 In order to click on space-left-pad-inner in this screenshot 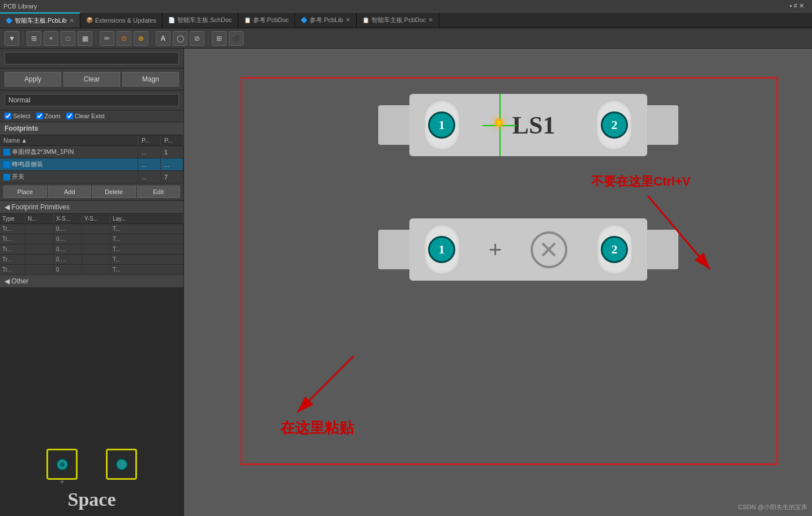, I will do `click(62, 465)`.